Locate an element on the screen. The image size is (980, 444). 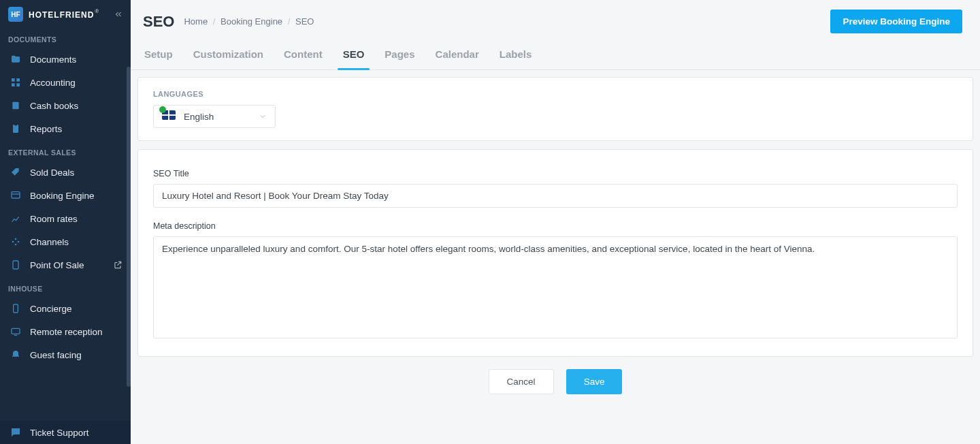
sidebar-item-reports: Reports is located at coordinates (65, 129).